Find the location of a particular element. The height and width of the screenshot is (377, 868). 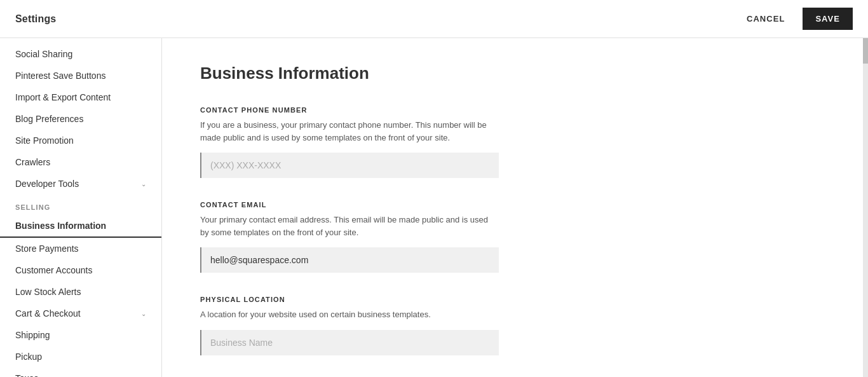

sidebar-item-low-stock-alerts: Low Stock Alerts is located at coordinates (81, 292).